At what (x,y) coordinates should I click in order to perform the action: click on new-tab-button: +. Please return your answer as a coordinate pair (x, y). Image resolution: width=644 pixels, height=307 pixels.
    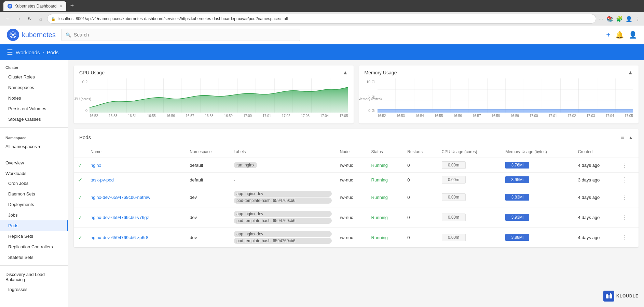
    Looking at the image, I should click on (72, 6).